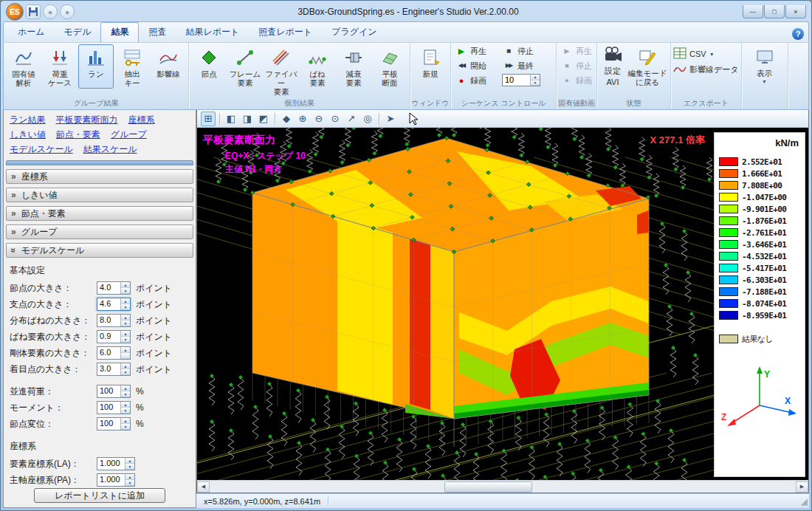 The width and height of the screenshot is (812, 511). What do you see at coordinates (390, 119) in the screenshot?
I see `pointer-tool-icon: ➤` at bounding box center [390, 119].